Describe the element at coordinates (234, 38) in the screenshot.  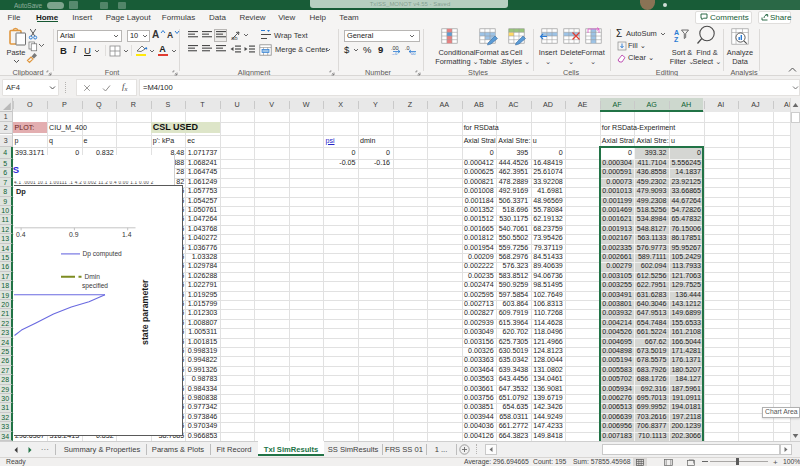
I see `svg-text: ab` at that location.